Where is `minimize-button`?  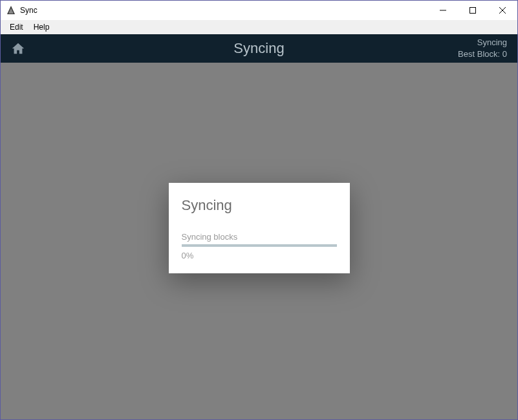 minimize-button is located at coordinates (443, 10).